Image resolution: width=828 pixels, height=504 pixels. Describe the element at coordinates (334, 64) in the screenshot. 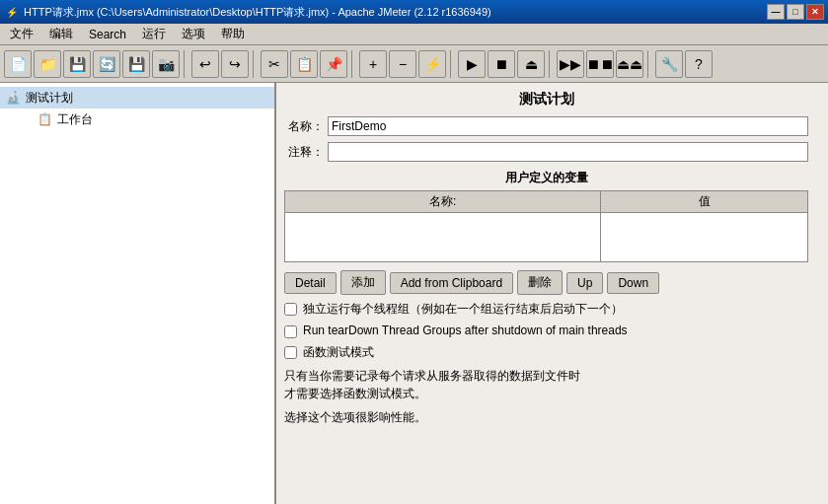

I see `toolbar-btn-paste: 📌` at that location.